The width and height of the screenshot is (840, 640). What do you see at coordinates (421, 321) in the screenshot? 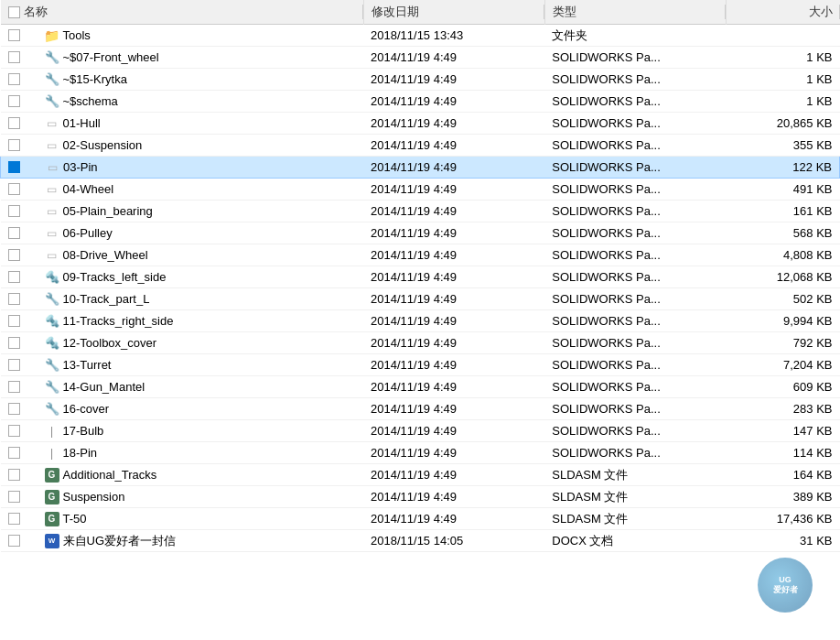
I see `table-row: 🔩11-Tracks_right_side2014/11/19 4:49SOLI…` at bounding box center [421, 321].